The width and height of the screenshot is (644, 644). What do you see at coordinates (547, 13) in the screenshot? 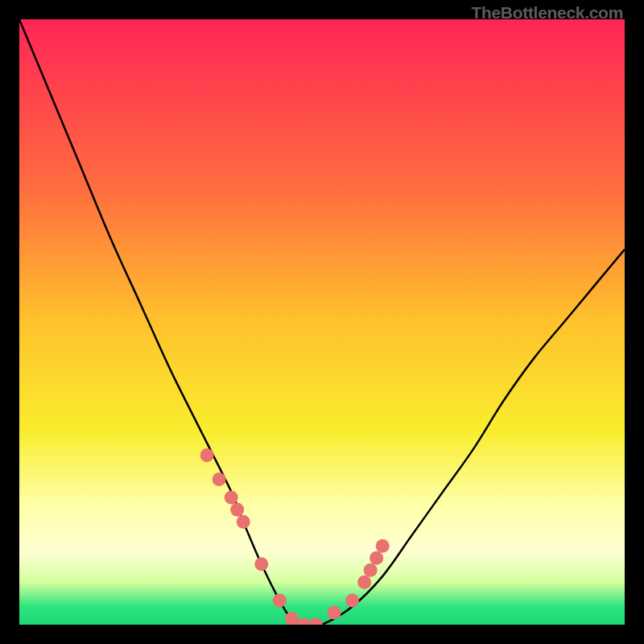
I see `watermark-text: TheBottleneck.com` at bounding box center [547, 13].